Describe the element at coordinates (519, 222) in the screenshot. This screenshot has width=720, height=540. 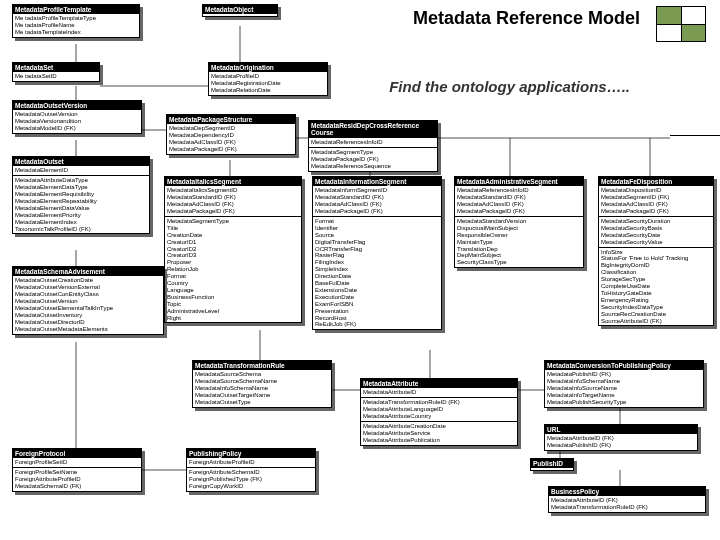
I see `entity-attribute: MetadataStandardVersion` at that location.